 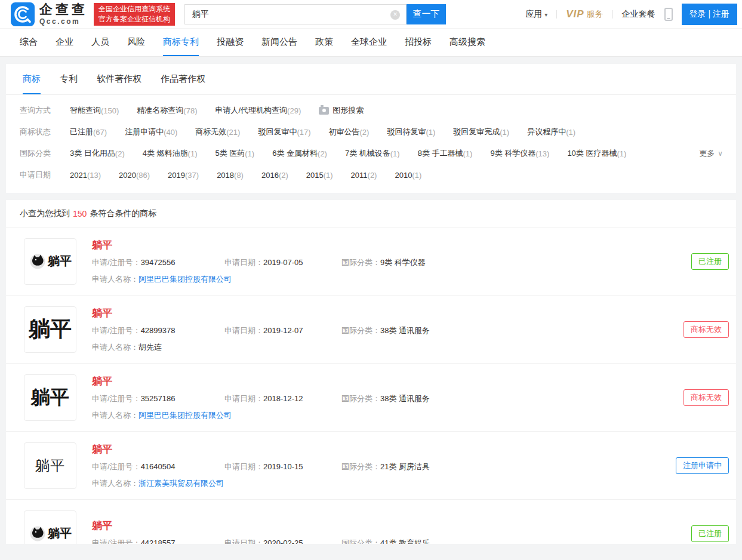 I want to click on filter-option: 2019(37), so click(x=183, y=176).